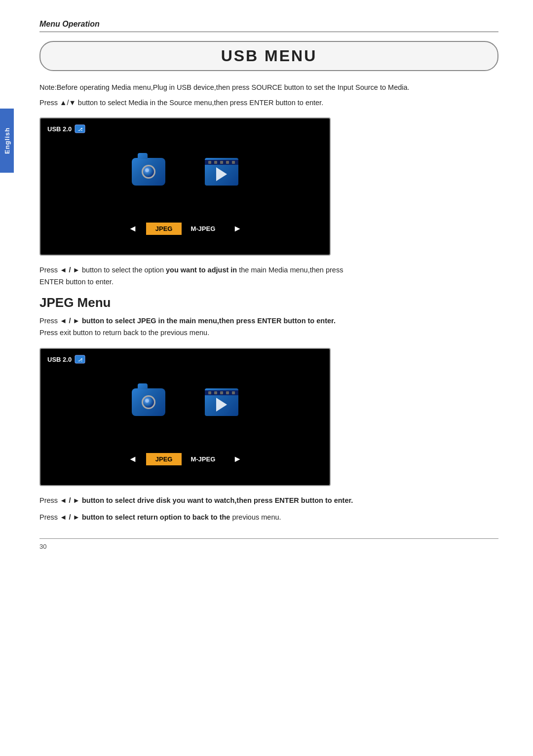 The width and height of the screenshot is (533, 756). Describe the element at coordinates (237, 459) in the screenshot. I see `nav-right-arrow-2: ►` at that location.